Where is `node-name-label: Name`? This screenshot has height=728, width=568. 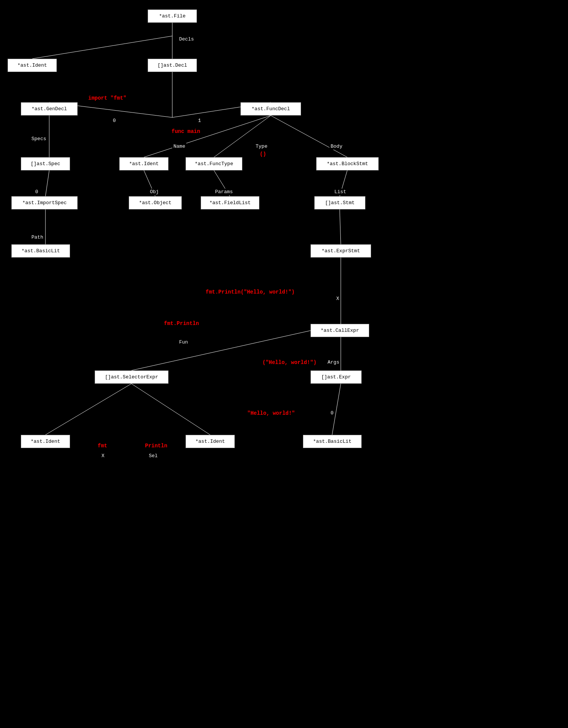
node-name-label: Name is located at coordinates (179, 146).